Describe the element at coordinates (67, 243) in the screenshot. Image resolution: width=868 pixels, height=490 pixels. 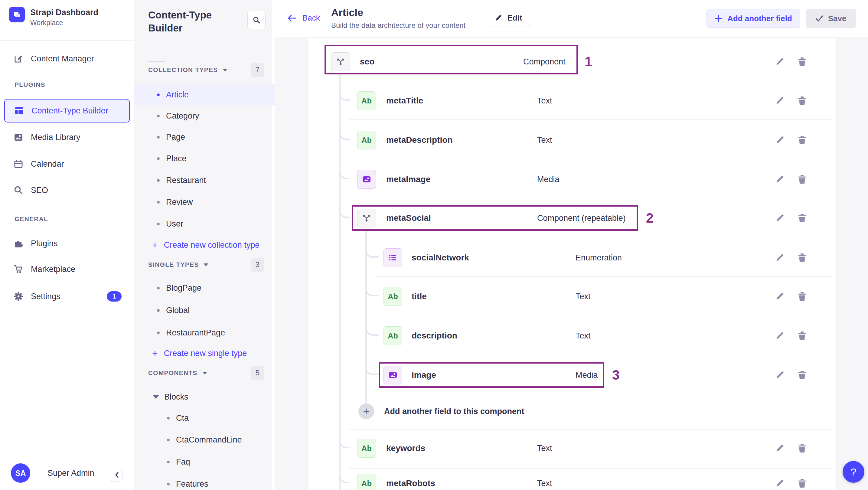
I see `sidebar-item-plugins: Plugins` at that location.